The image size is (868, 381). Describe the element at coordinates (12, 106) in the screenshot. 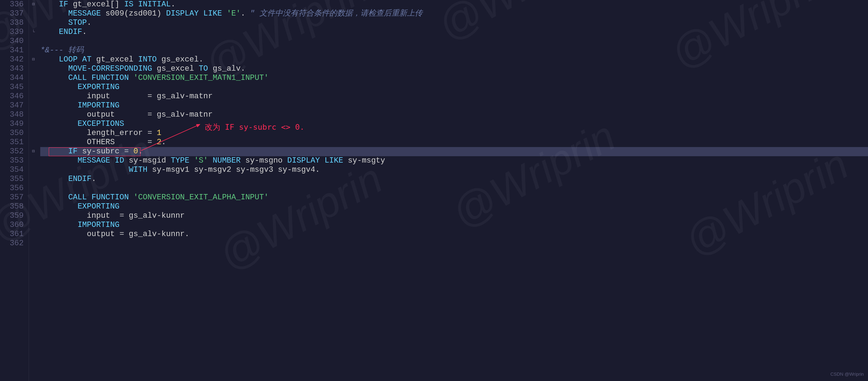

I see `line-number: 347` at that location.